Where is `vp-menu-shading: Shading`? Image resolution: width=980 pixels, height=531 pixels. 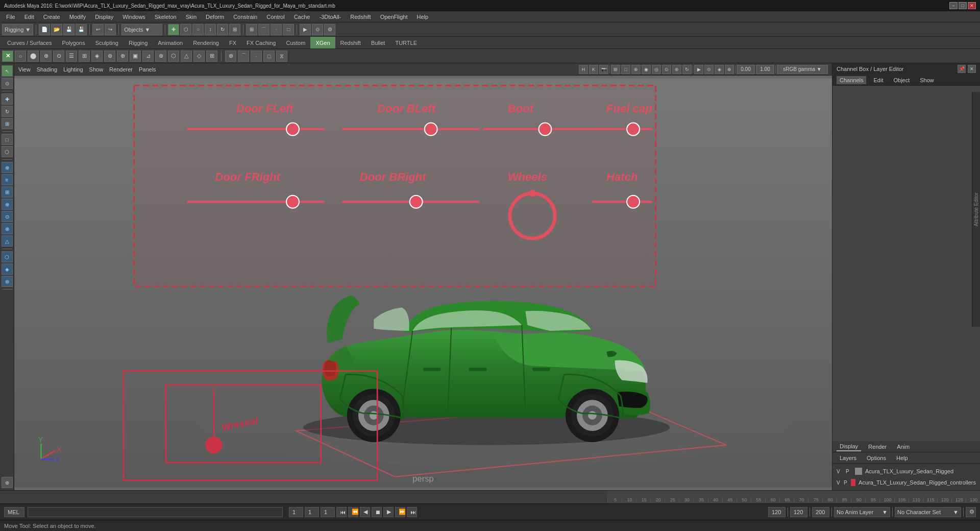 vp-menu-shading: Shading is located at coordinates (47, 69).